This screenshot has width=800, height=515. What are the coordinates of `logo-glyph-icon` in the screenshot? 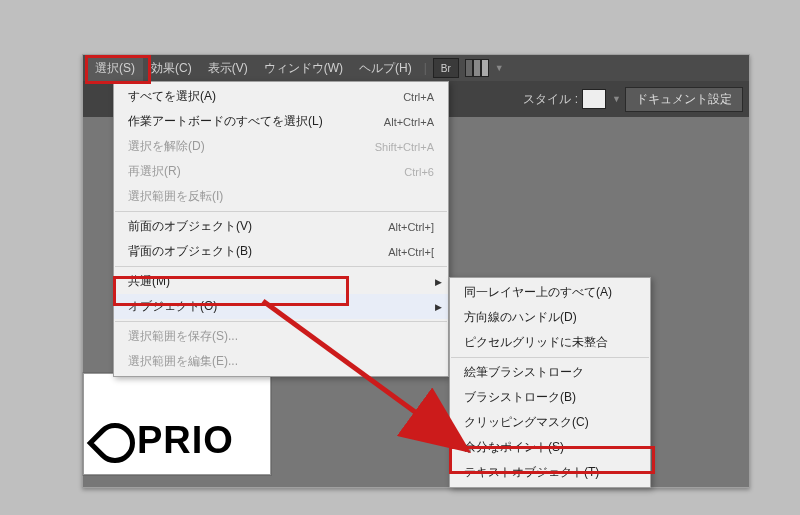 It's located at (116, 444).